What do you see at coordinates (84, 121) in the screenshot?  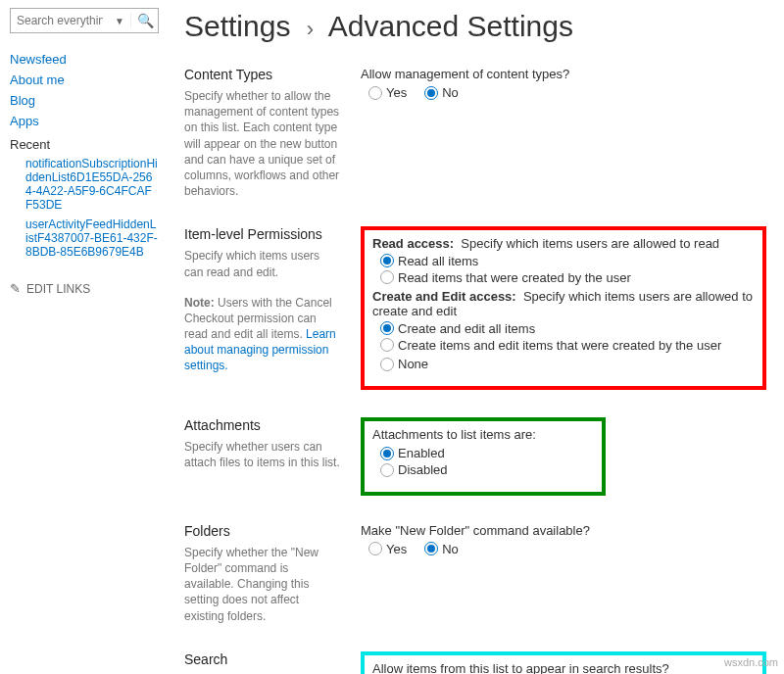 I see `nav-apps: Apps` at bounding box center [84, 121].